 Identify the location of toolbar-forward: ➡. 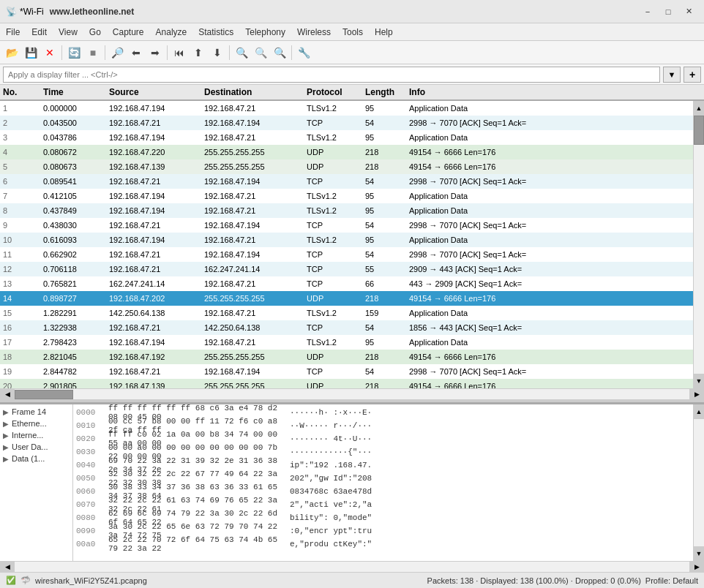
(155, 53).